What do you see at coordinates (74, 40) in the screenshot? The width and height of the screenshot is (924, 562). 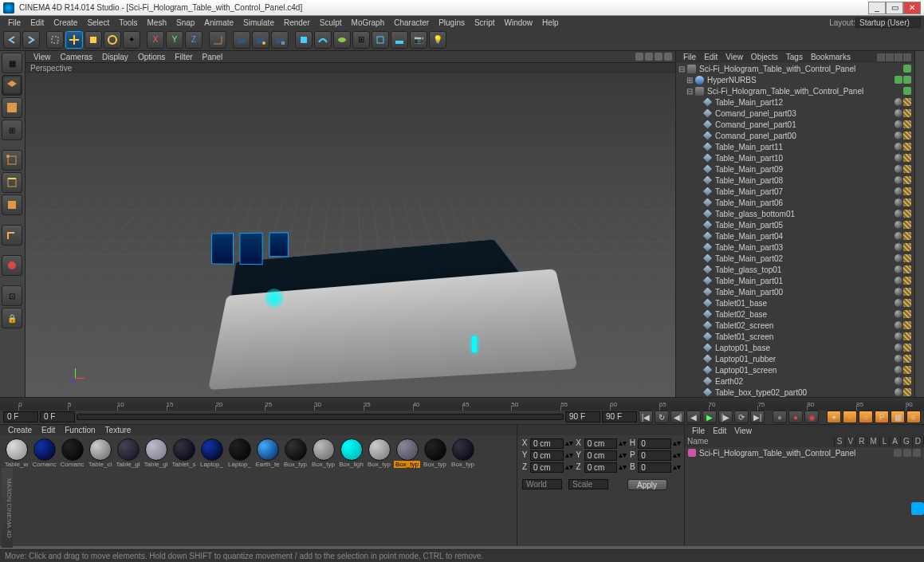 I see `move-tool` at bounding box center [74, 40].